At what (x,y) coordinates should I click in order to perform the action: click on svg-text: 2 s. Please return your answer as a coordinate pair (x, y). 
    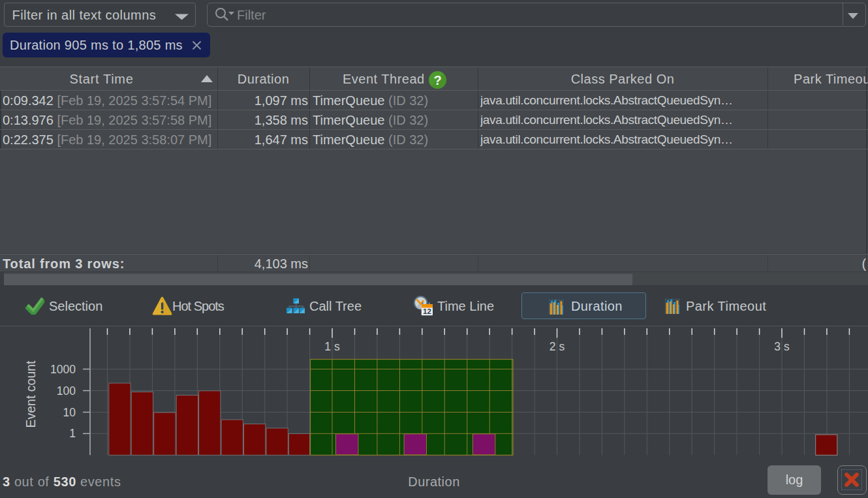
    Looking at the image, I should click on (557, 347).